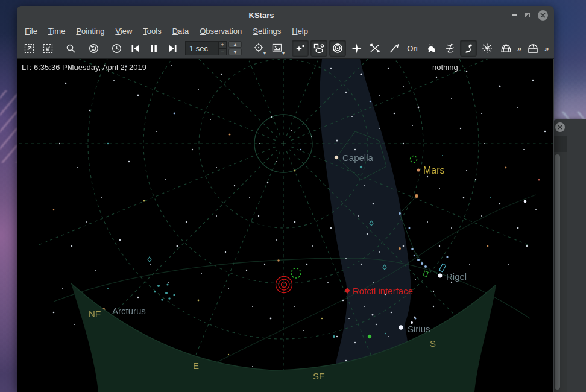  Describe the element at coordinates (450, 48) in the screenshot. I see `constellation-boundaries-icon` at that location.